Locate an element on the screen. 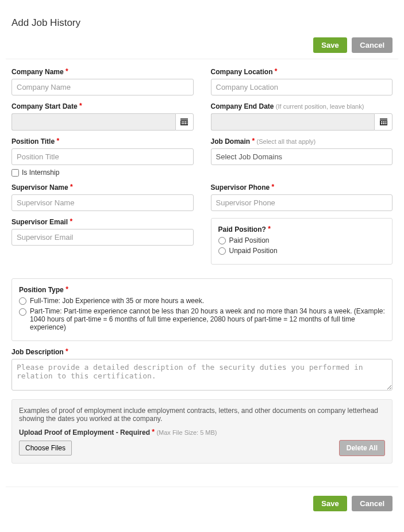 Image resolution: width=404 pixels, height=532 pixels. end-date-input is located at coordinates (293, 122).